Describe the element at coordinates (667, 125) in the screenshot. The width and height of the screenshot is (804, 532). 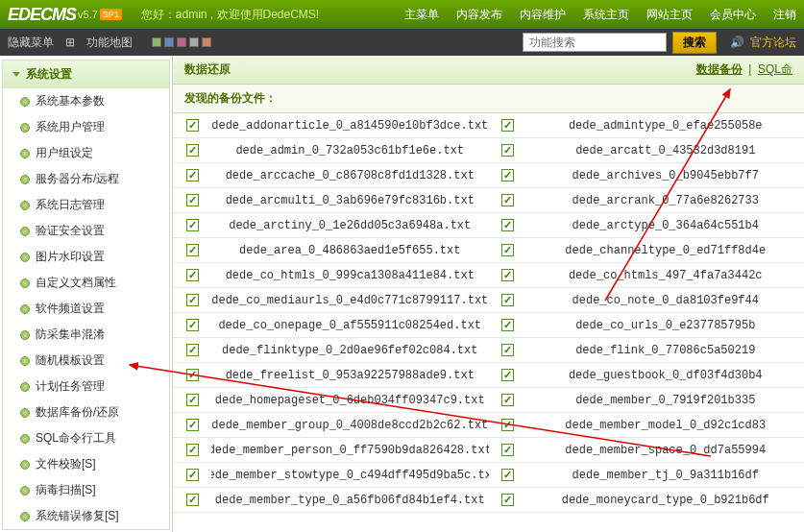
I see `file-name: dede_admintype_0_efae255058e` at that location.